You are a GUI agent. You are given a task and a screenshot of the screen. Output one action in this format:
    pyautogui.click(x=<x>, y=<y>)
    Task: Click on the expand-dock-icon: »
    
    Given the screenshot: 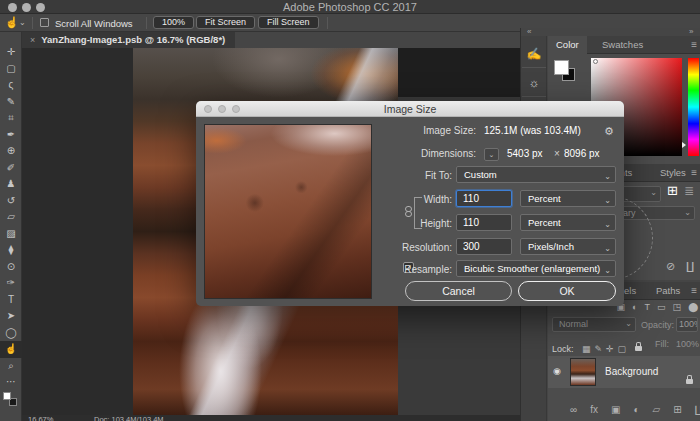 What is the action you would take?
    pyautogui.click(x=691, y=32)
    